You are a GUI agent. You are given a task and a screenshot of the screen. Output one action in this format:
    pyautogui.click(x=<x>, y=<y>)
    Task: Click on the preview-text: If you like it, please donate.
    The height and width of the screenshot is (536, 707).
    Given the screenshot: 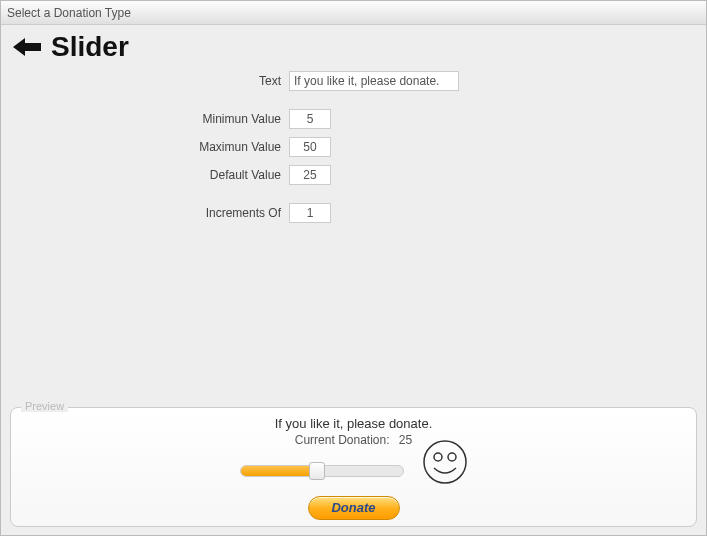 What is the action you would take?
    pyautogui.click(x=354, y=424)
    